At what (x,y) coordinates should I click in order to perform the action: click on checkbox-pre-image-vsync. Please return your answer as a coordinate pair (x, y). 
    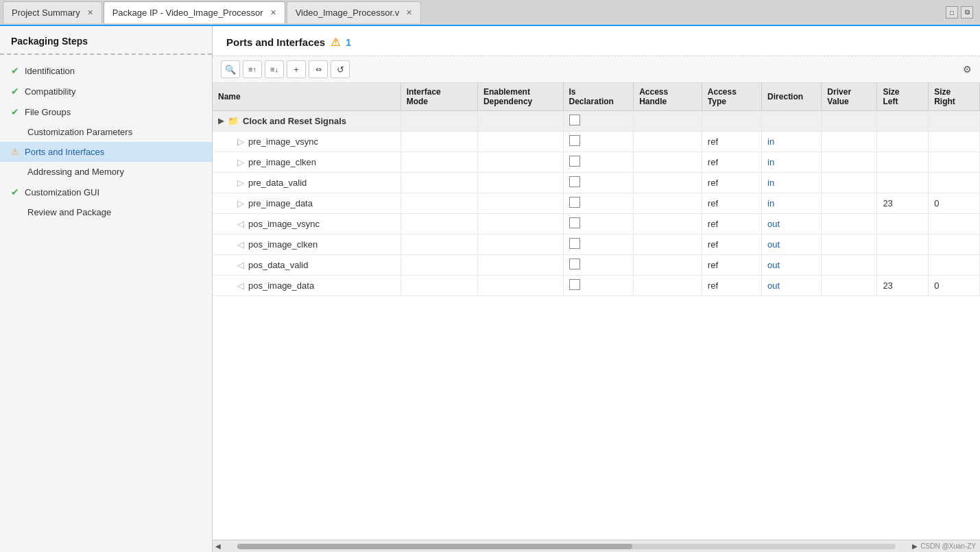
    Looking at the image, I should click on (575, 141).